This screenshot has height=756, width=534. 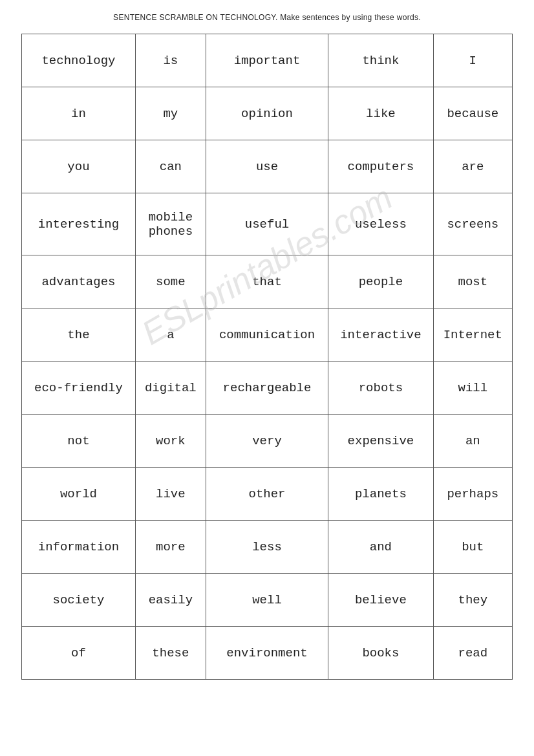 What do you see at coordinates (473, 653) in the screenshot?
I see `table-cell: read` at bounding box center [473, 653].